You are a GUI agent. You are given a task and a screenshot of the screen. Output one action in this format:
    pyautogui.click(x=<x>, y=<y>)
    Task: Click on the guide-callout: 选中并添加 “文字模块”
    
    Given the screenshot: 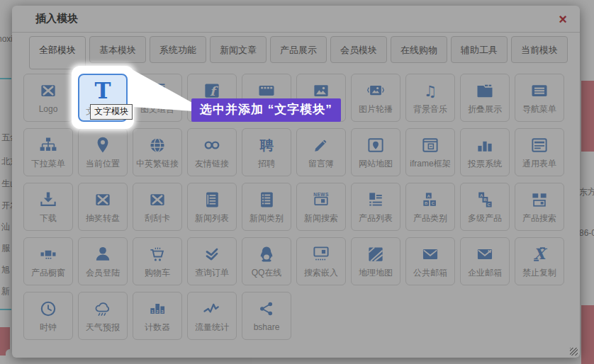 What is the action you would take?
    pyautogui.click(x=267, y=110)
    